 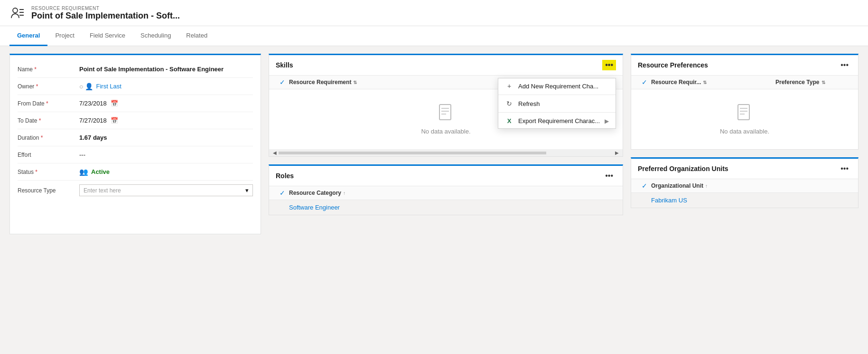 I want to click on resource-type-field: Enter text here ▾, so click(x=166, y=190).